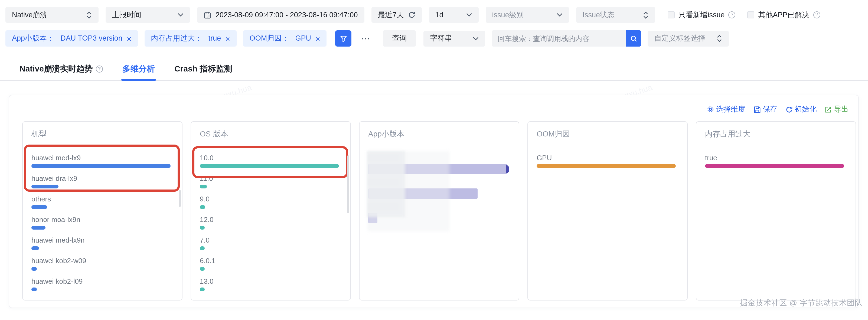 The image size is (868, 320). What do you see at coordinates (598, 15) in the screenshot?
I see `issue-status-placeholder: Issue状态` at bounding box center [598, 15].